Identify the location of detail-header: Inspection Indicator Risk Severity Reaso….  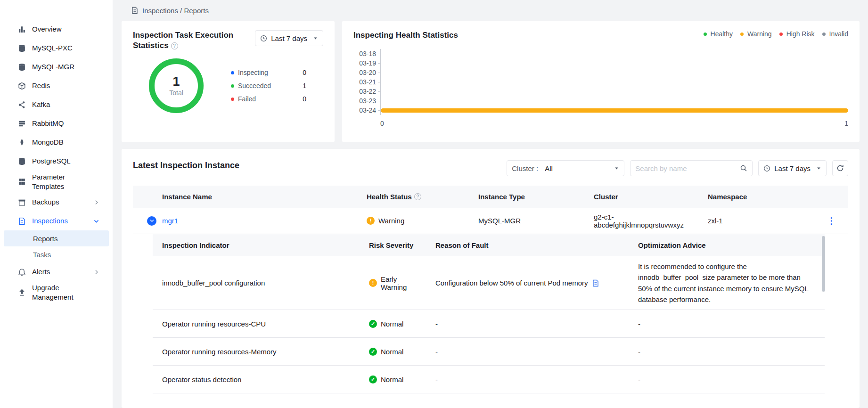
(489, 245).